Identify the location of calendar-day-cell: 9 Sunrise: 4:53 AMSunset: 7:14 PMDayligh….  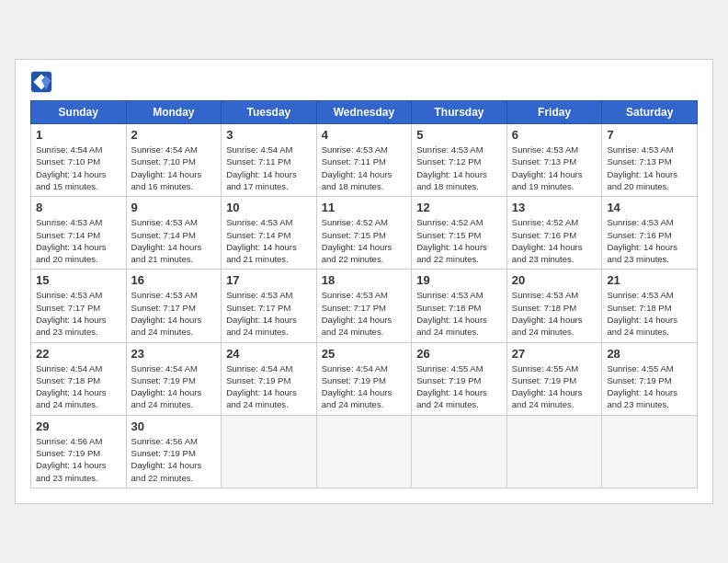
(174, 234).